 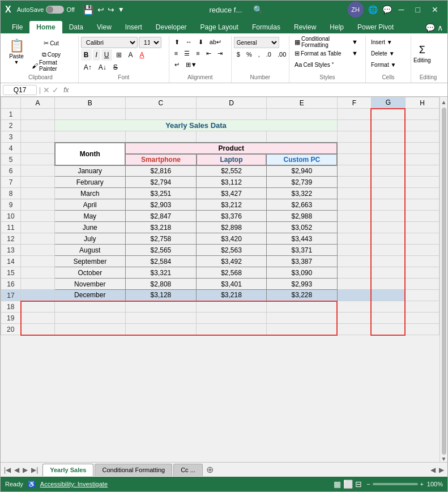 I want to click on cell-G15, so click(x=388, y=273).